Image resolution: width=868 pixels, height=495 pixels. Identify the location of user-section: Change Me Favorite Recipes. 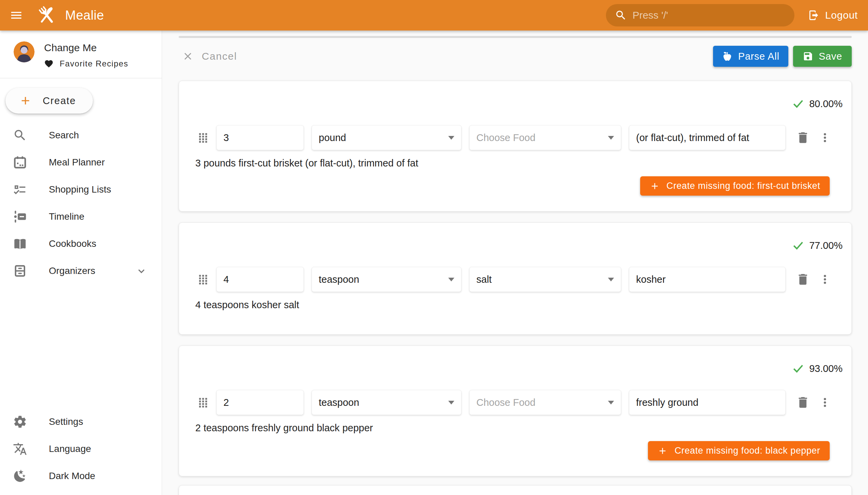
(81, 50).